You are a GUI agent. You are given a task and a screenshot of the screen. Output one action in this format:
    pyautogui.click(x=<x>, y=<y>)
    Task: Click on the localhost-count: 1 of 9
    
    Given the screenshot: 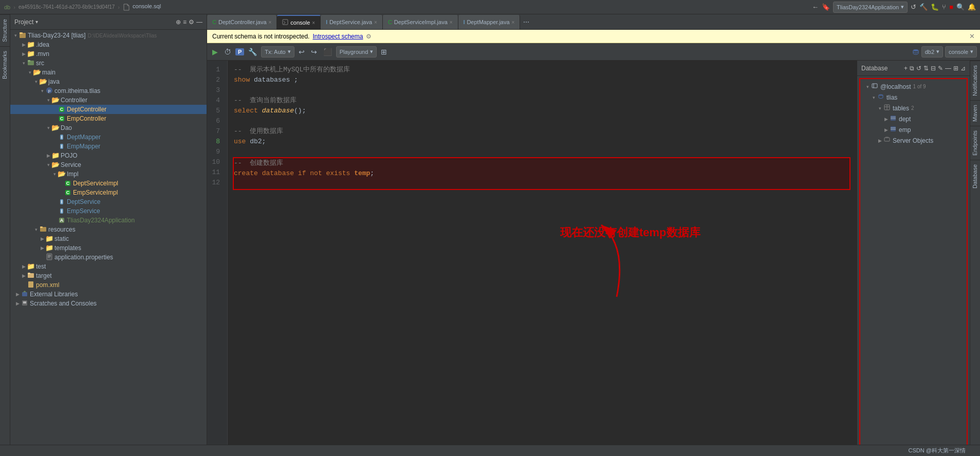 What is the action you would take?
    pyautogui.click(x=920, y=86)
    